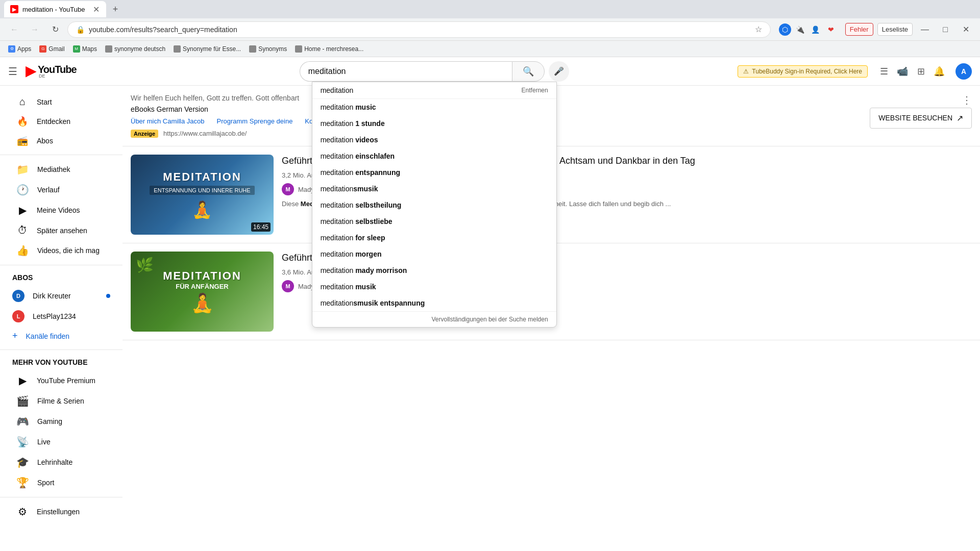  Describe the element at coordinates (55, 30) in the screenshot. I see `refresh-button: ↻` at that location.